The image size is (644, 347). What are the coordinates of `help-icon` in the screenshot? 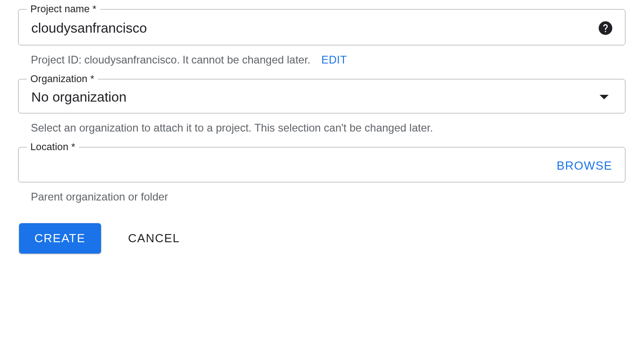 It's located at (605, 28).